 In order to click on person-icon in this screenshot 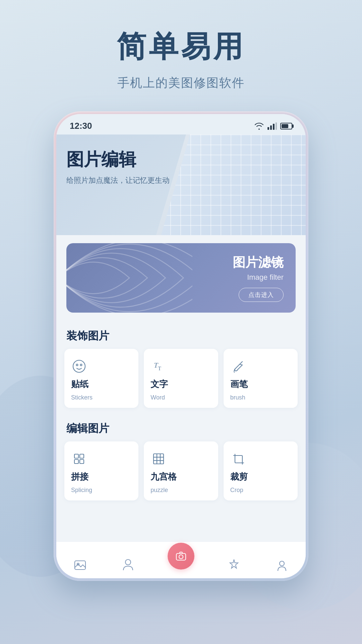, I will do `click(128, 565)`.